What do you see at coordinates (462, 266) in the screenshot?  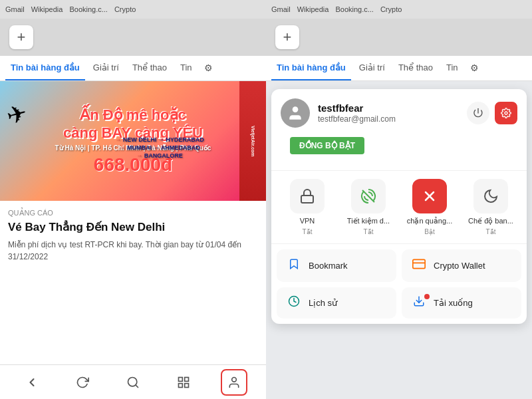 I see `crypto-wallet-menu-item: Crypto Wallet` at bounding box center [462, 266].